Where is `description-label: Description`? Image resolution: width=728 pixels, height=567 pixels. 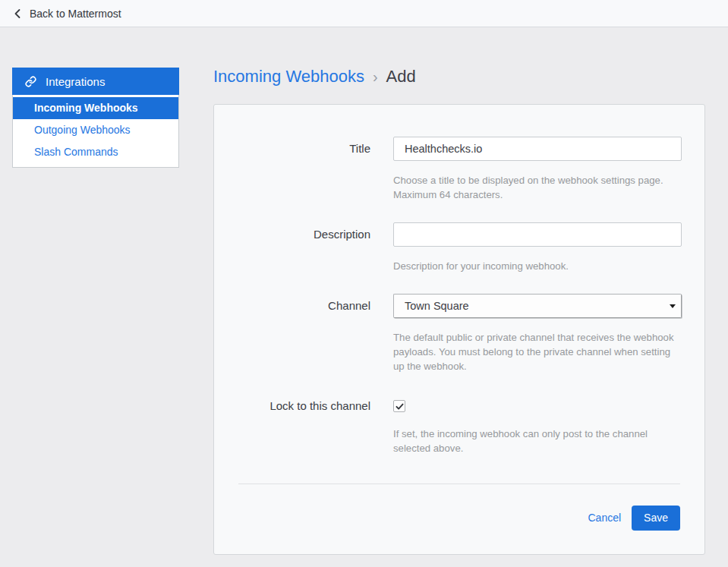
description-label: Description is located at coordinates (316, 247).